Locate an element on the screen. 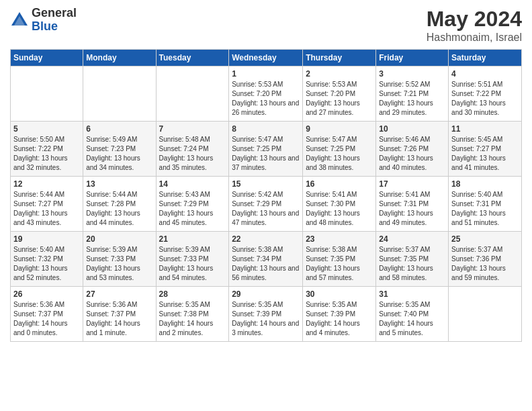  day-info: Sunrise: 5:47 AM Sunset: 7:25 PM Dayligh… is located at coordinates (266, 154).